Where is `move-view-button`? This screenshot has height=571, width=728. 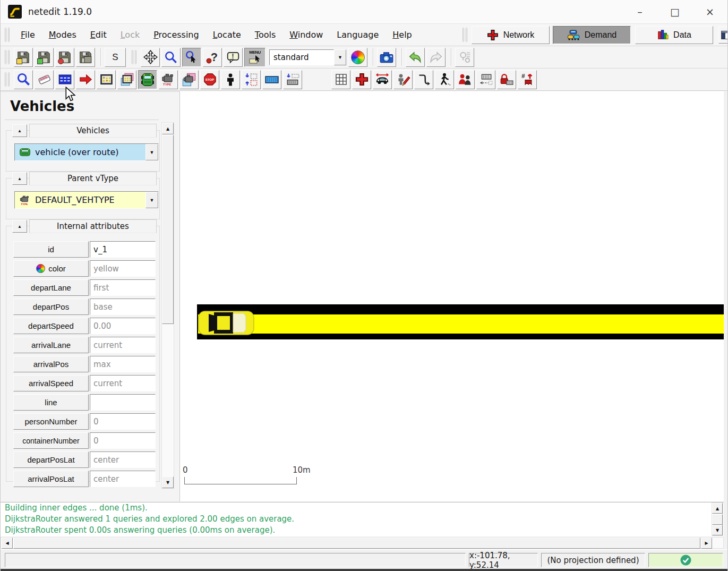 move-view-button is located at coordinates (150, 57).